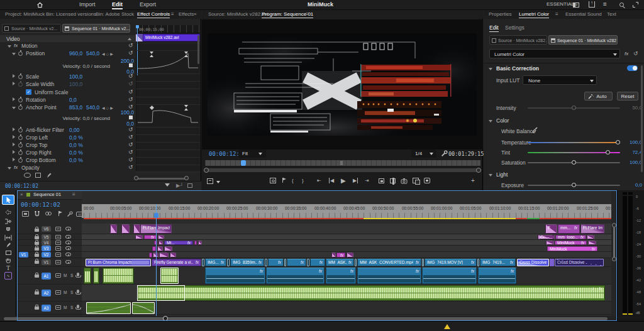  What do you see at coordinates (180, 186) in the screenshot?
I see `play-around-icon: ▶┘` at bounding box center [180, 186].